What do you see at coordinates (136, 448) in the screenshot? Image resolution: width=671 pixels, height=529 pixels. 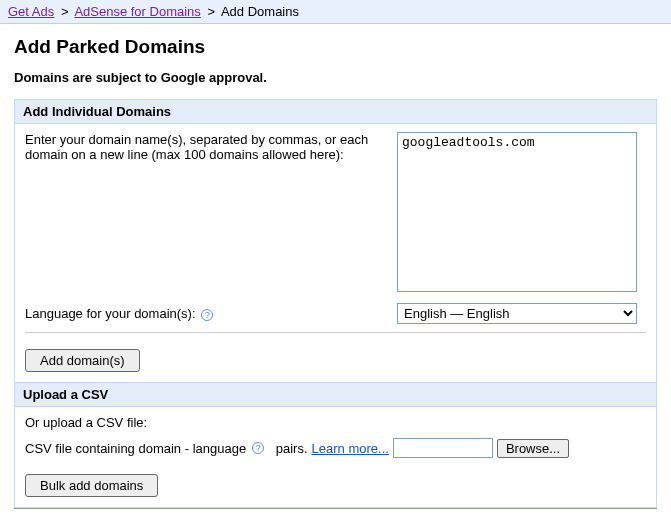 I see `csv-label-prefix: CSV file containing domain - language` at bounding box center [136, 448].